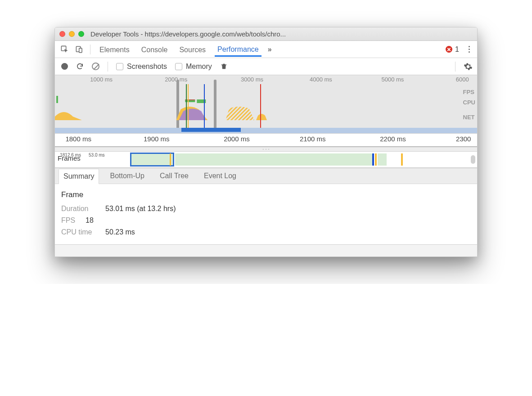 The height and width of the screenshot is (396, 532). I want to click on ruler-tick: 1800 ms, so click(78, 139).